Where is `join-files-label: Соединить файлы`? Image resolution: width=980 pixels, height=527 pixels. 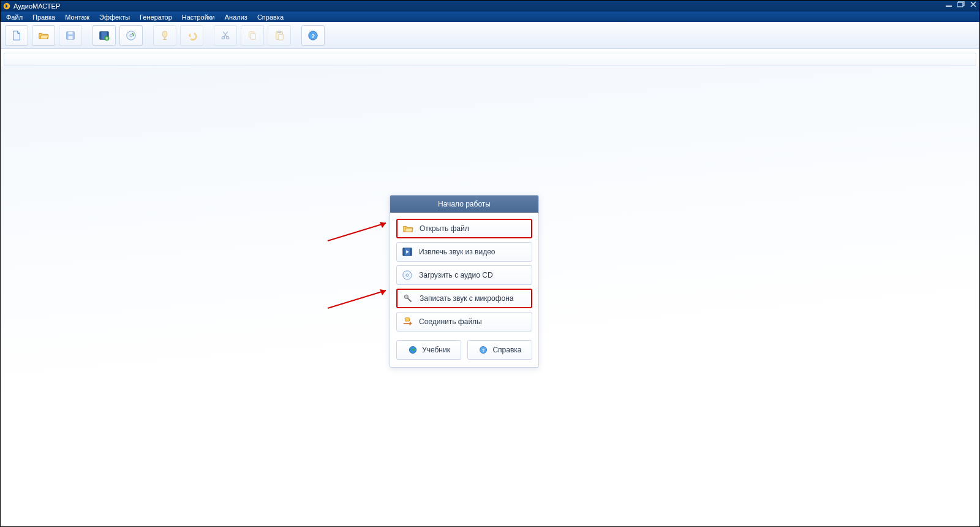
join-files-label: Соединить файлы is located at coordinates (451, 322).